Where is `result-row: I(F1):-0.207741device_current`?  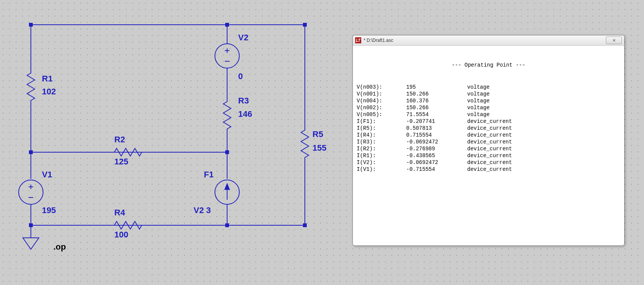
result-row: I(F1):-0.207741device_current is located at coordinates (489, 121).